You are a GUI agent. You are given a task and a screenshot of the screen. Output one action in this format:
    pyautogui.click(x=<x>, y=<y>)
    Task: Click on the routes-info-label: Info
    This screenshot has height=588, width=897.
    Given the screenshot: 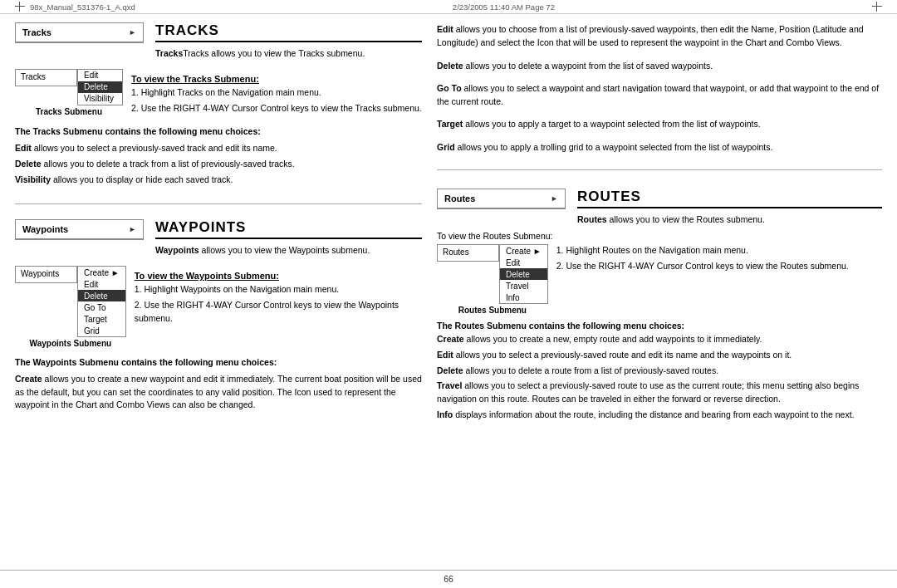 What is the action you would take?
    pyautogui.click(x=445, y=414)
    